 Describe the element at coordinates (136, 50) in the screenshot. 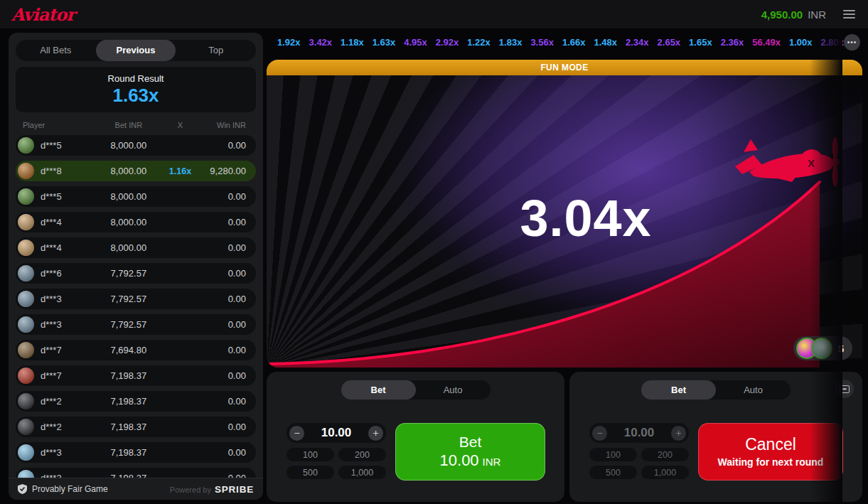

I see `bets-tabs: All Bets Previous Top` at that location.